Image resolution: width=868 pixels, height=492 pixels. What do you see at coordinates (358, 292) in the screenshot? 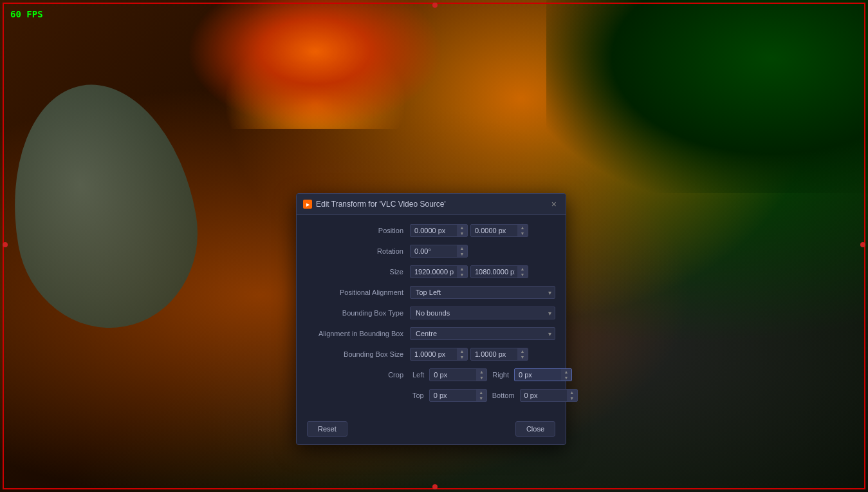
I see `positional-alignment-label: Positional Alignment` at bounding box center [358, 292].